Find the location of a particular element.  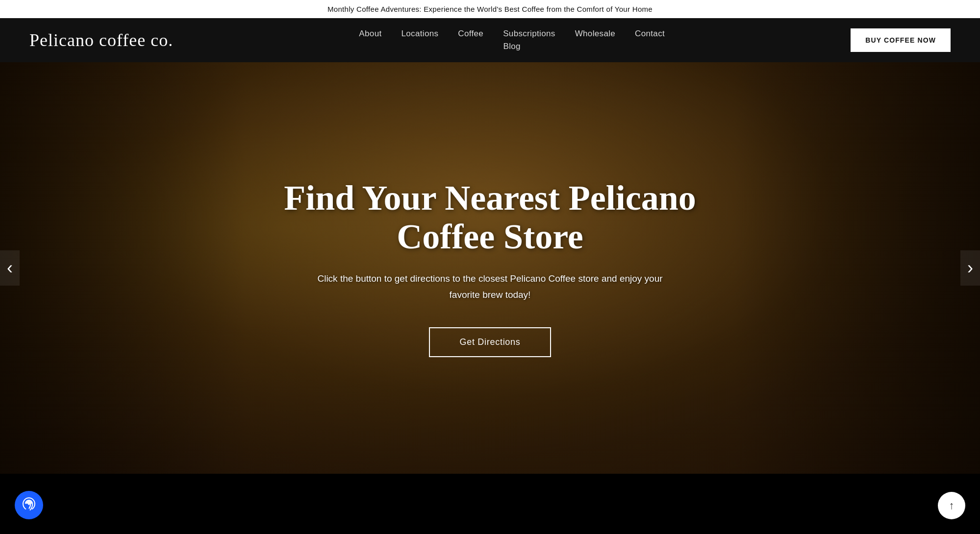

nav-blog: Blog is located at coordinates (512, 46).